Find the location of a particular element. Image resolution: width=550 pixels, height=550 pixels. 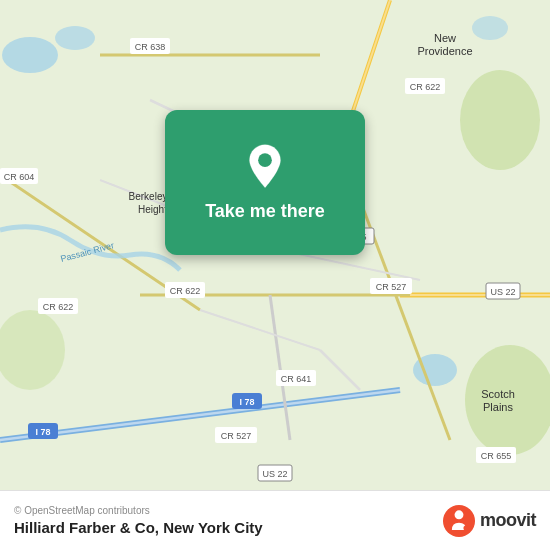

moovit-text-label: moovit is located at coordinates (508, 520).